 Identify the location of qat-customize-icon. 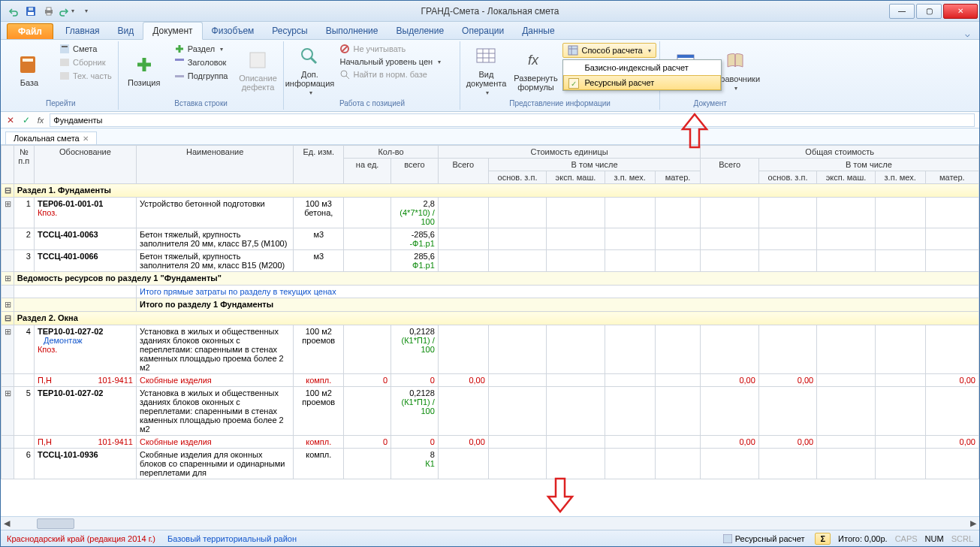
(85, 11).